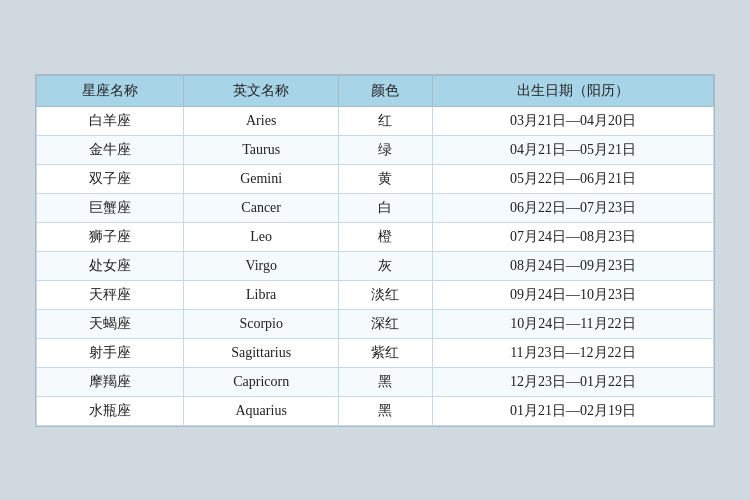 The width and height of the screenshot is (750, 500). Describe the element at coordinates (572, 294) in the screenshot. I see `cell-r6-c3: 09月24日—10月23日` at that location.